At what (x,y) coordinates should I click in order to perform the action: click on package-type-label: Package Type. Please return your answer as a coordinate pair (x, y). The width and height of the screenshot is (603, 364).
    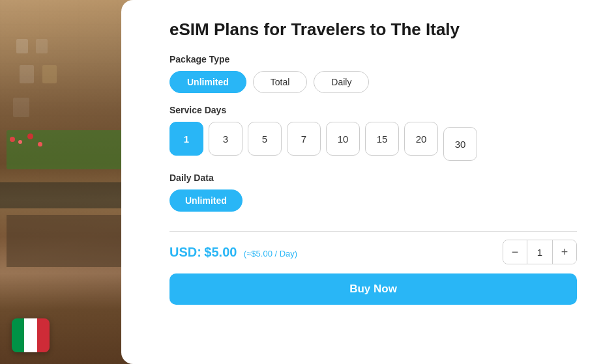
    Looking at the image, I should click on (373, 59).